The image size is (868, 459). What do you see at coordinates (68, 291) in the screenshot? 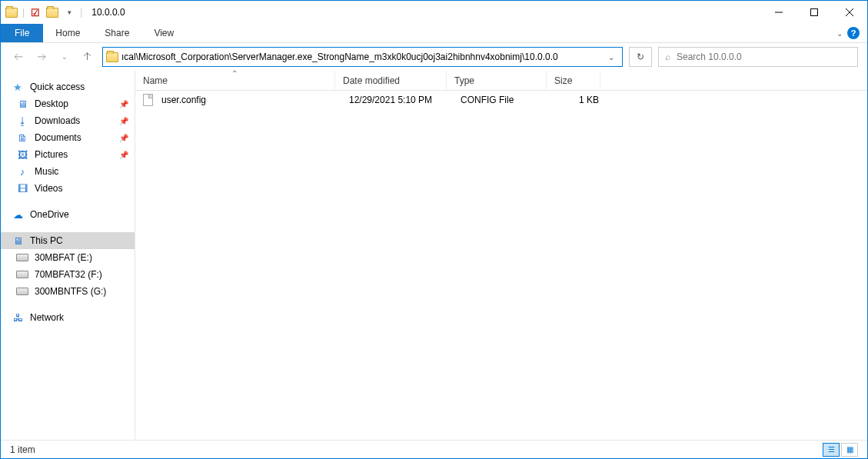
I see `nav-drive-g: 300MBNTFS (G:)` at bounding box center [68, 291].